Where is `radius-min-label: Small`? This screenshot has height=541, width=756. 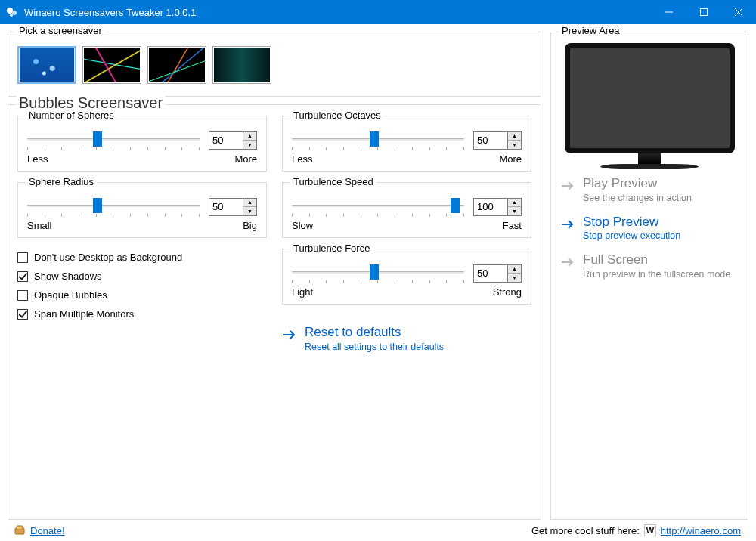
radius-min-label: Small is located at coordinates (39, 225).